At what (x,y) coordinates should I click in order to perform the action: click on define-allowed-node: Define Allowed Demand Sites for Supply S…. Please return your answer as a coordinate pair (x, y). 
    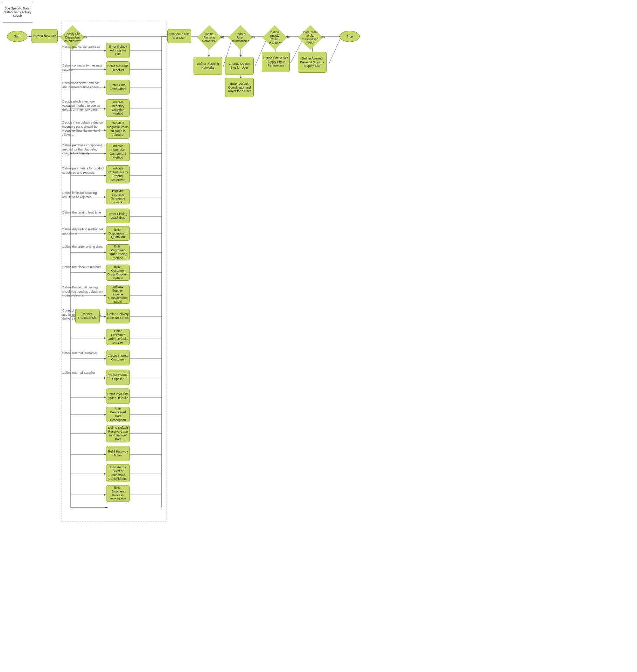
    Looking at the image, I should click on (312, 62).